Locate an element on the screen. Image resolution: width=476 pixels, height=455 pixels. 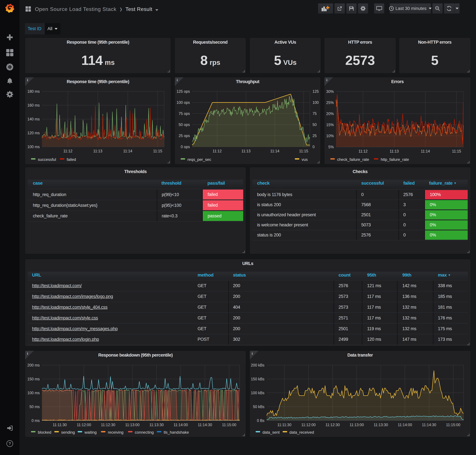
svg-text: receiving is located at coordinates (115, 432).